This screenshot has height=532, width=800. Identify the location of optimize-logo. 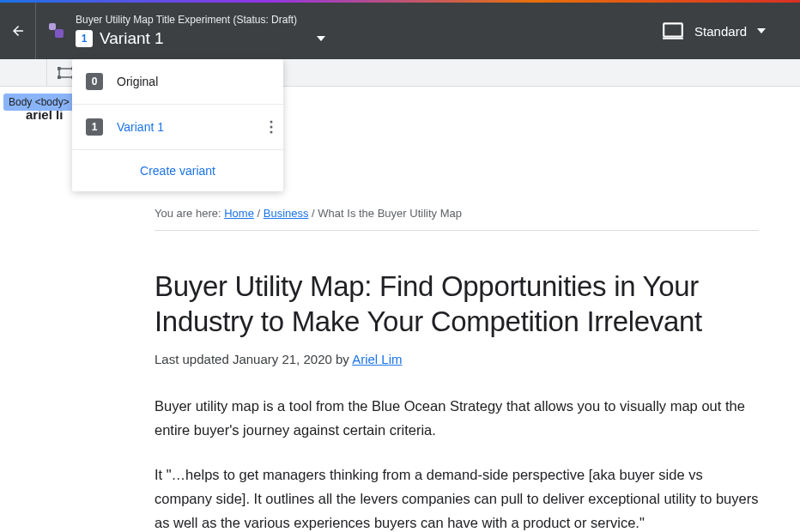
(56, 31).